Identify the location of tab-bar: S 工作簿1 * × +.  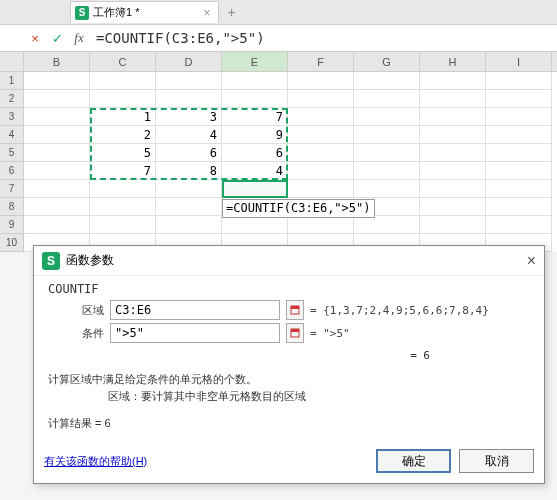
(278, 12).